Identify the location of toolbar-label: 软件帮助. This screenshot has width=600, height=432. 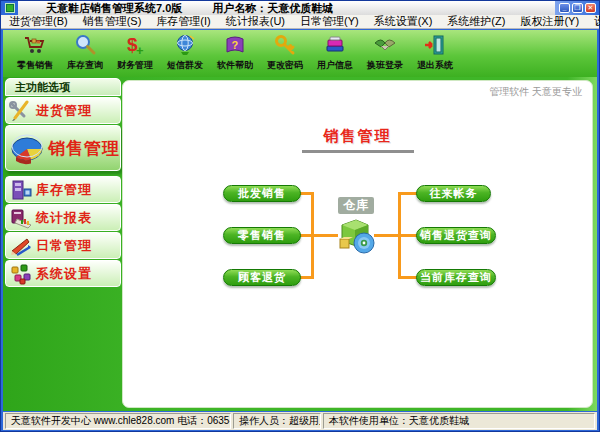
(235, 66).